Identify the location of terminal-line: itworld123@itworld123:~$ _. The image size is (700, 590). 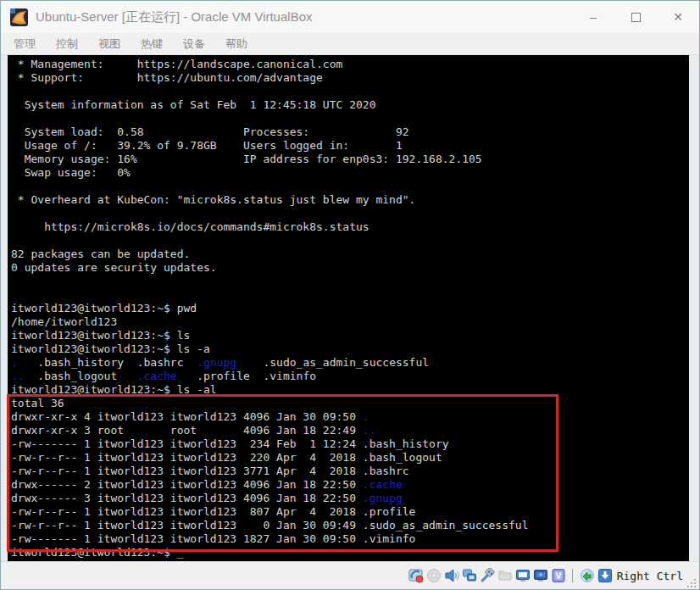
(269, 553).